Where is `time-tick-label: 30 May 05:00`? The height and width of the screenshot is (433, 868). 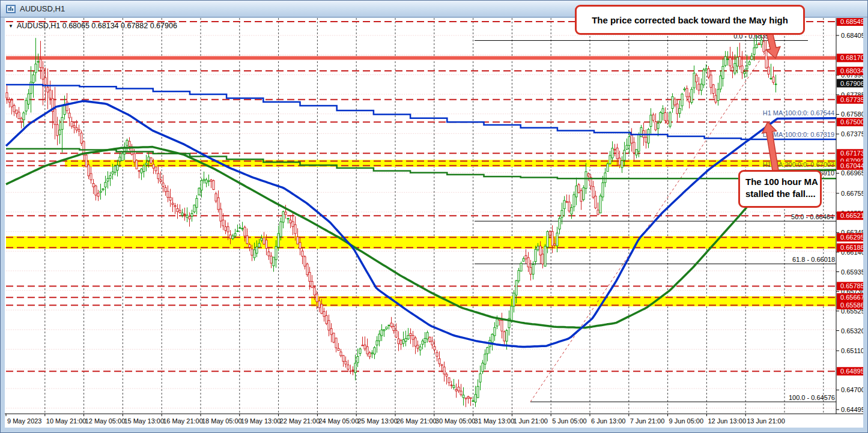
time-tick-label: 30 May 05:00 is located at coordinates (455, 421).